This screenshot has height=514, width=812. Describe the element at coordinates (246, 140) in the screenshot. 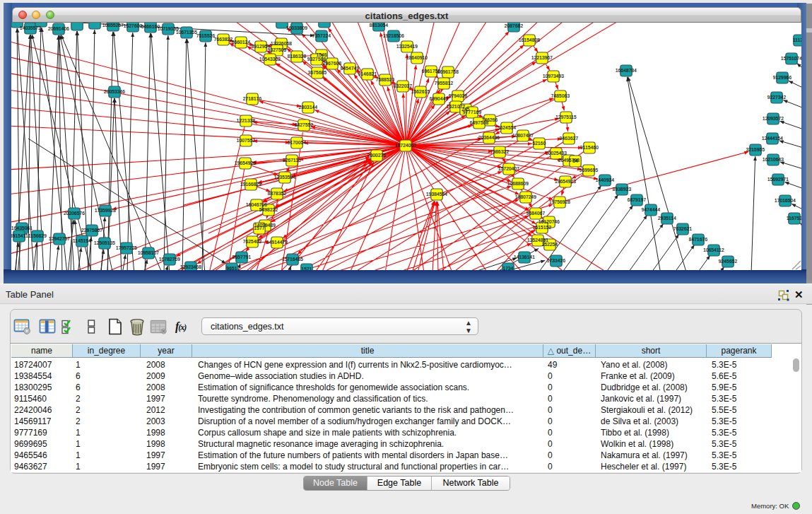

I see `svg-text: 1007552` at that location.